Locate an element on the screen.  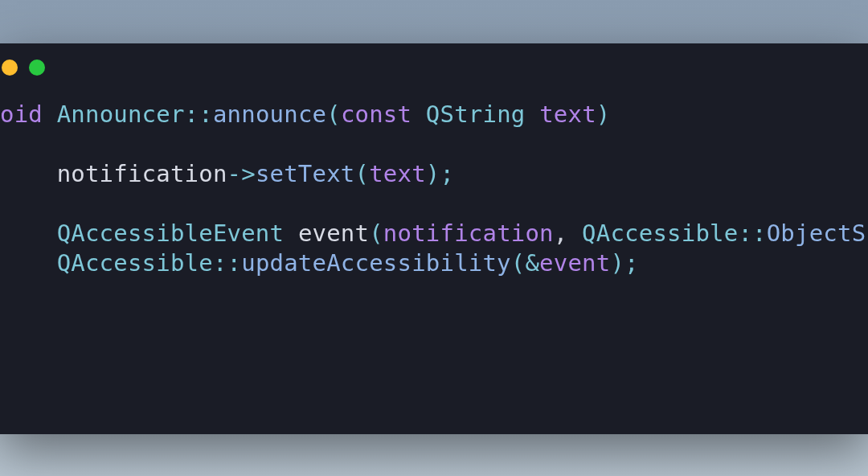
method-call: updateAccessibility is located at coordinates (376, 263).